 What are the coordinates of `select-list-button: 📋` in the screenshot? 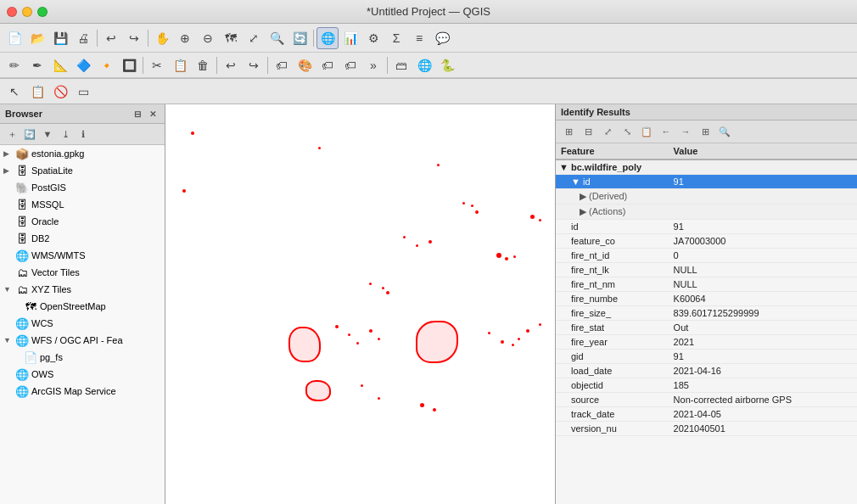 It's located at (37, 92).